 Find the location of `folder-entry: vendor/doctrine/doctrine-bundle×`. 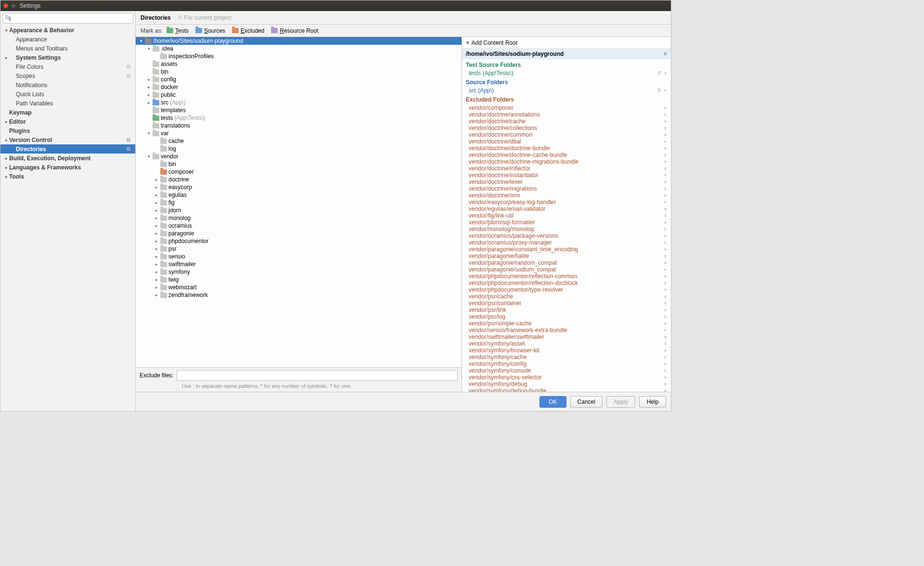

folder-entry: vendor/doctrine/doctrine-bundle× is located at coordinates (566, 148).